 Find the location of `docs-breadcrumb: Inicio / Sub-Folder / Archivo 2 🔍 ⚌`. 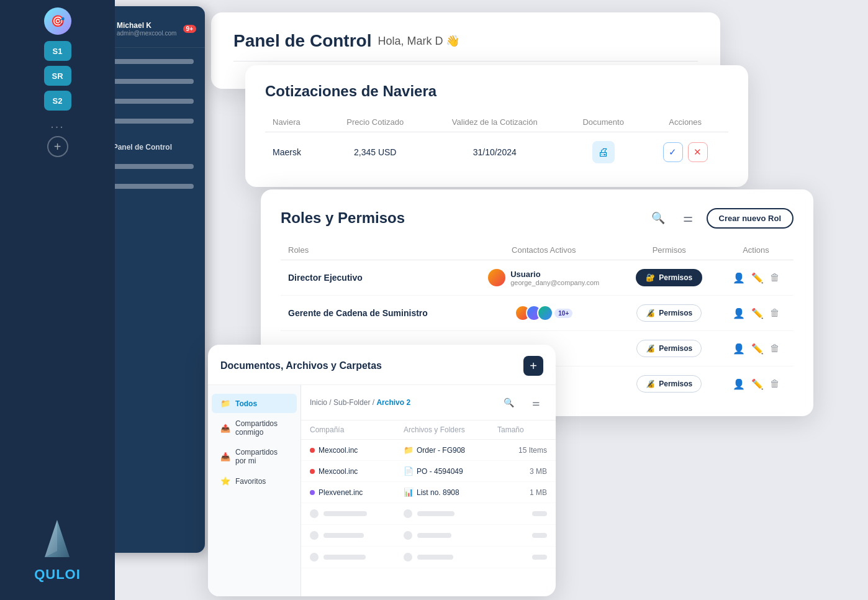

docs-breadcrumb: Inicio / Sub-Folder / Archivo 2 🔍 ⚌ is located at coordinates (428, 402).